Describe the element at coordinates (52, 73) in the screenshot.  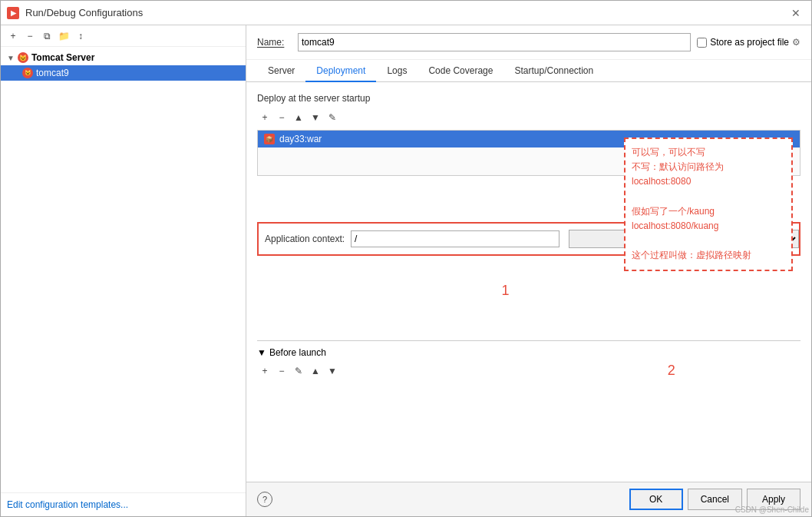
I see `tomcat9-label: tomcat9` at that location.